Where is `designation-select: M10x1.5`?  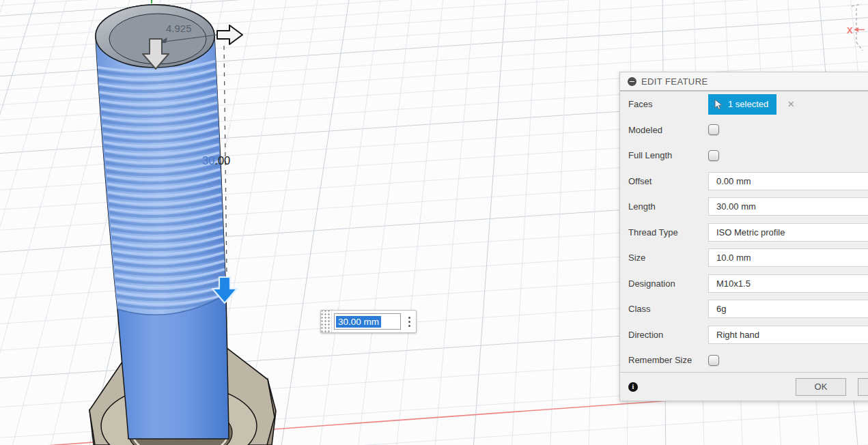 designation-select: M10x1.5 is located at coordinates (788, 284).